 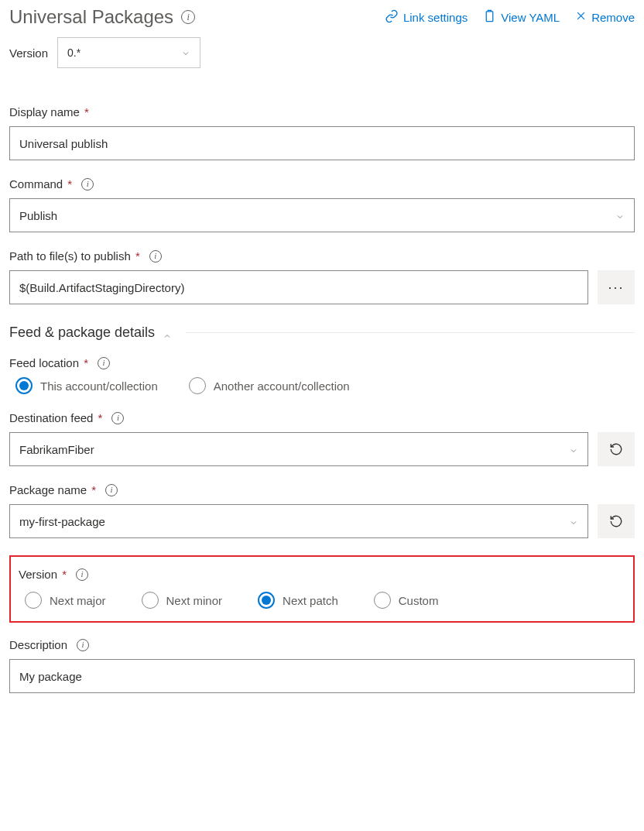 What do you see at coordinates (50, 112) in the screenshot?
I see `display-name-label: Display name *` at bounding box center [50, 112].